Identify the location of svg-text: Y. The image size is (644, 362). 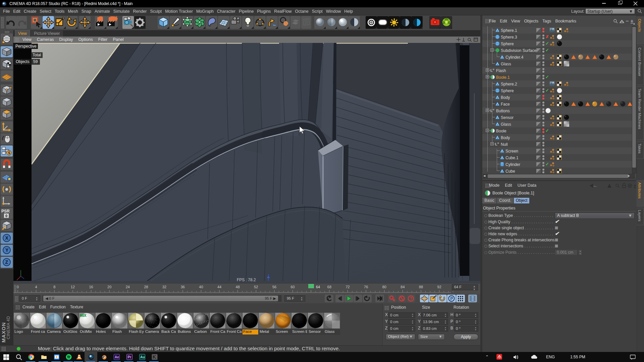
(7, 250).